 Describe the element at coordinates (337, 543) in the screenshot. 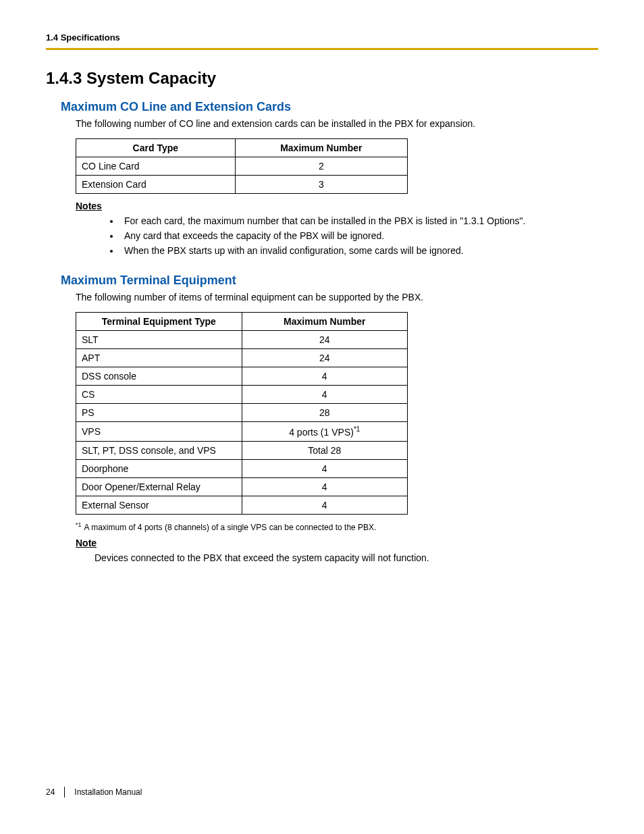

I see `note-heading: Note` at that location.